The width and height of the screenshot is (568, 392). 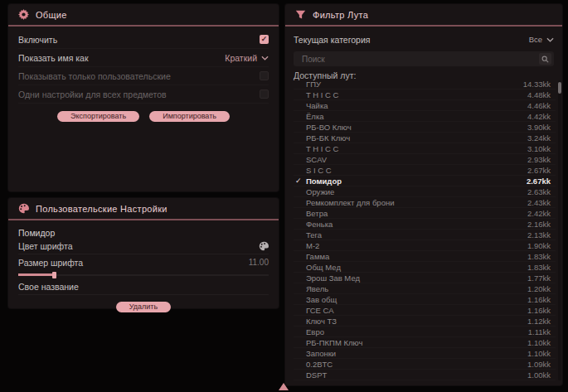 What do you see at coordinates (53, 58) in the screenshot?
I see `show-name-as-label: Показать имя как` at bounding box center [53, 58].